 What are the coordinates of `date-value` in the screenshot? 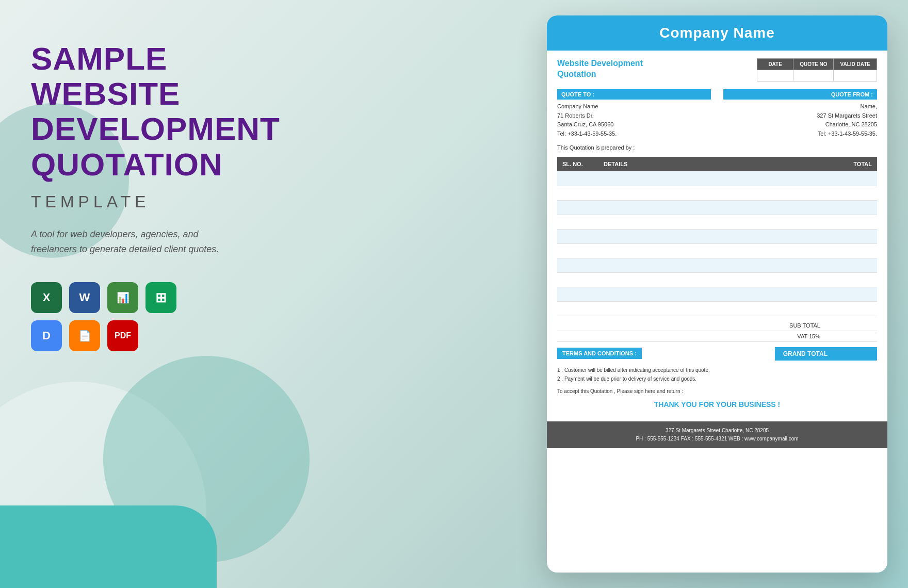 It's located at (775, 76).